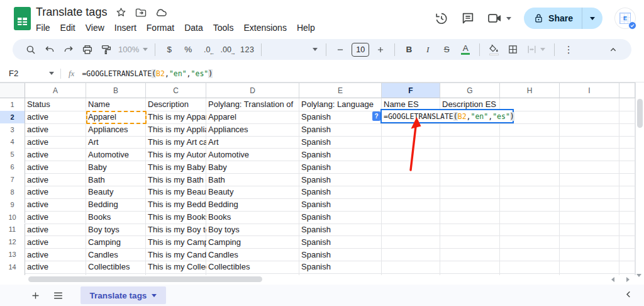 The width and height of the screenshot is (644, 306). I want to click on row-header-13: 13, so click(13, 254).